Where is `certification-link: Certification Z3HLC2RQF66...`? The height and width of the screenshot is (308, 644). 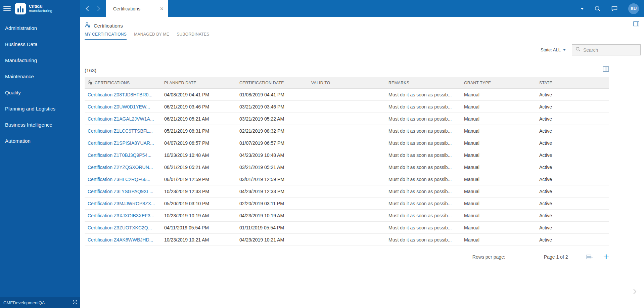
certification-link: Certification Z3HLC2RQF66... is located at coordinates (119, 179).